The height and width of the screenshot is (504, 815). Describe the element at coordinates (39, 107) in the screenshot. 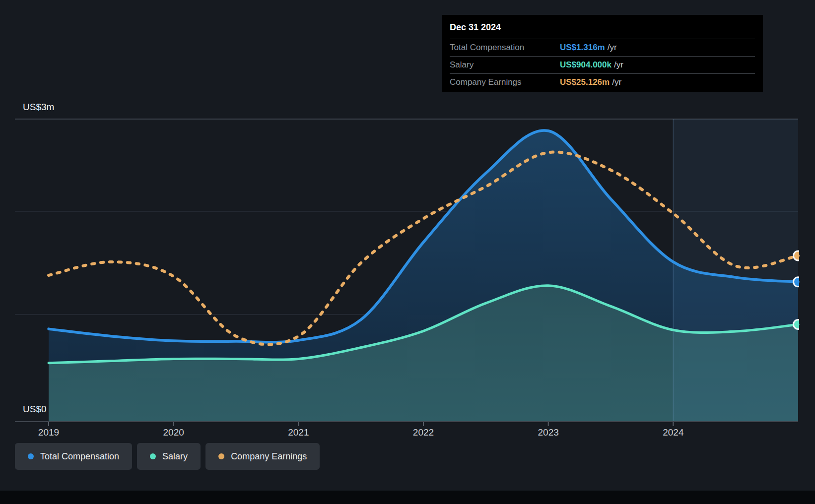

I see `y-axis-top-label: US$3m` at that location.